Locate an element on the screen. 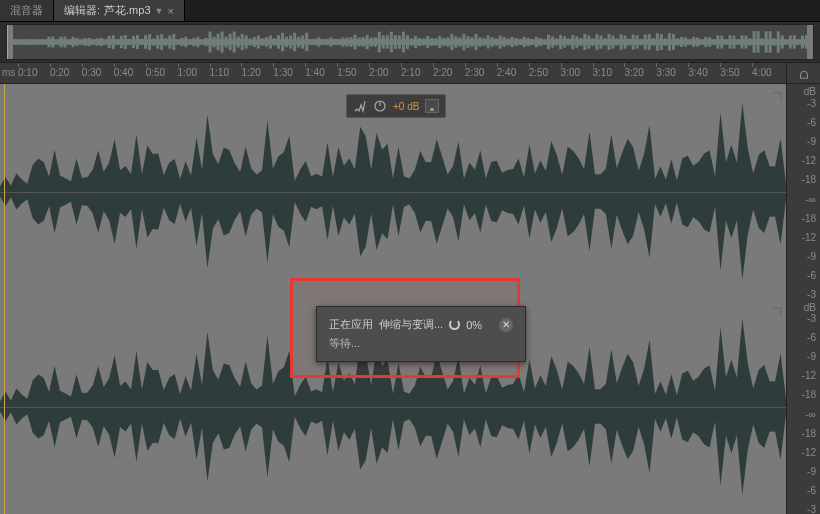 This screenshot has width=820, height=514. ruler-tick: 3:10 is located at coordinates (602, 72).